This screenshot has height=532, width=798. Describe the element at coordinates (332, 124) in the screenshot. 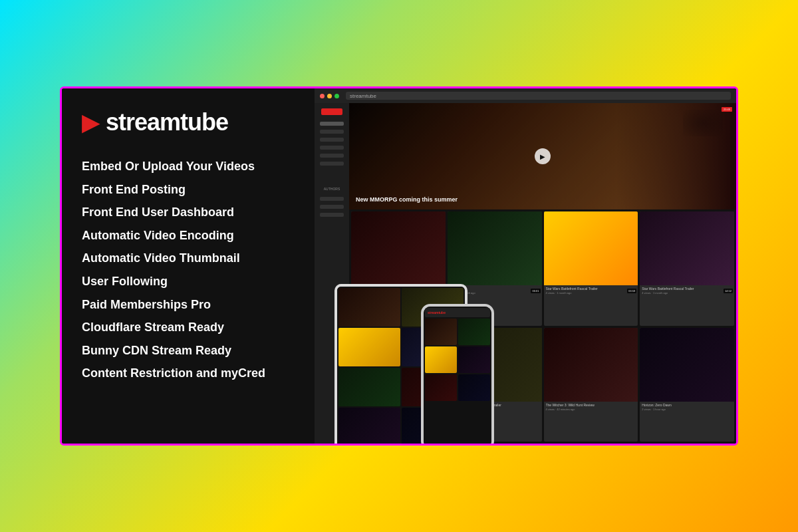

I see `mock-sidebar-item-home` at that location.